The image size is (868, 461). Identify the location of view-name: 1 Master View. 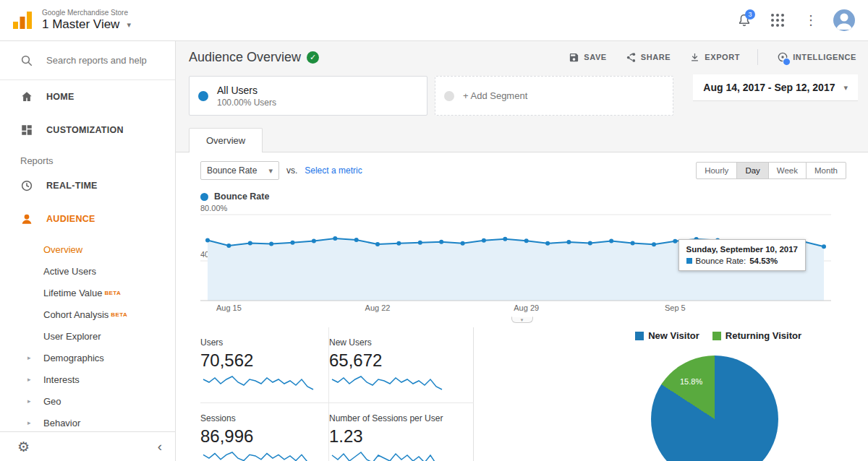
(81, 25).